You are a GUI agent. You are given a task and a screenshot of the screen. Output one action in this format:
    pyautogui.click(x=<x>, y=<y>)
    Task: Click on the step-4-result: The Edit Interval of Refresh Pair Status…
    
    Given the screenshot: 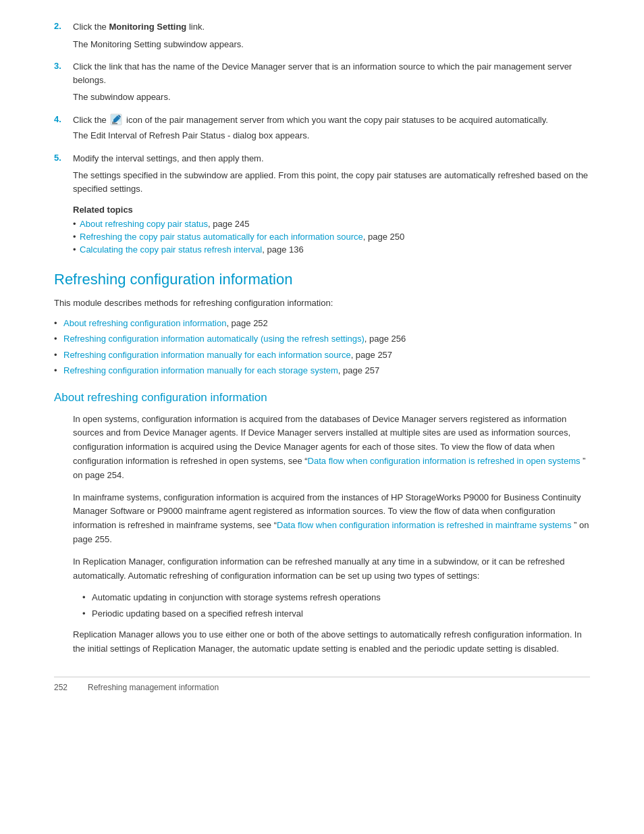 What is the action you would take?
    pyautogui.click(x=331, y=136)
    